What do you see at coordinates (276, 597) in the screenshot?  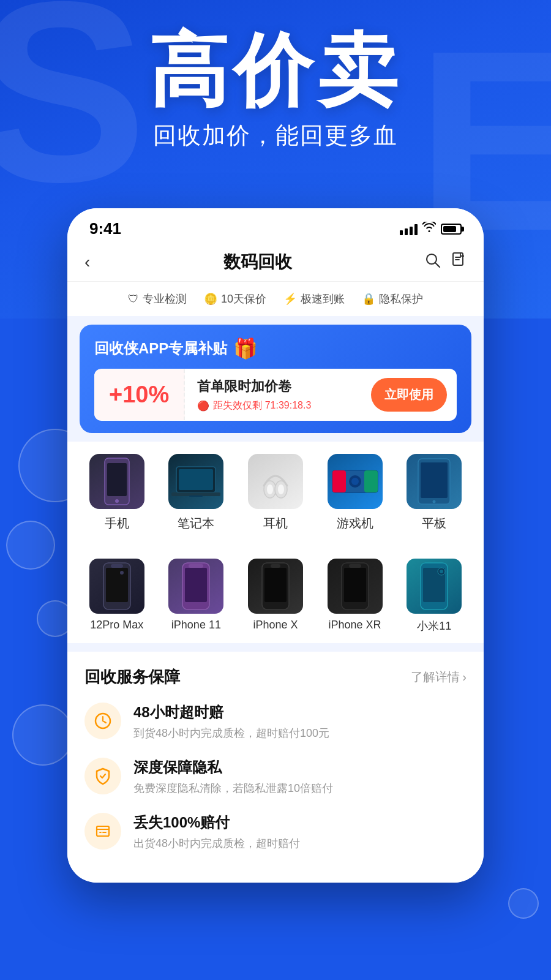 I see `phone-models-row: 12Pro Max iPhone 11 iPhone X` at bounding box center [276, 597].